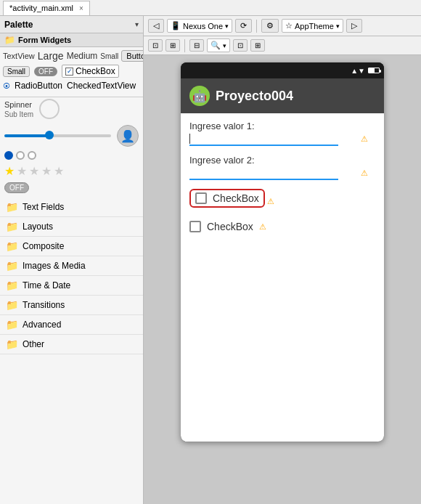 The height and width of the screenshot is (504, 421). Describe the element at coordinates (216, 45) in the screenshot. I see `zoom-icon: 🔍` at that location.